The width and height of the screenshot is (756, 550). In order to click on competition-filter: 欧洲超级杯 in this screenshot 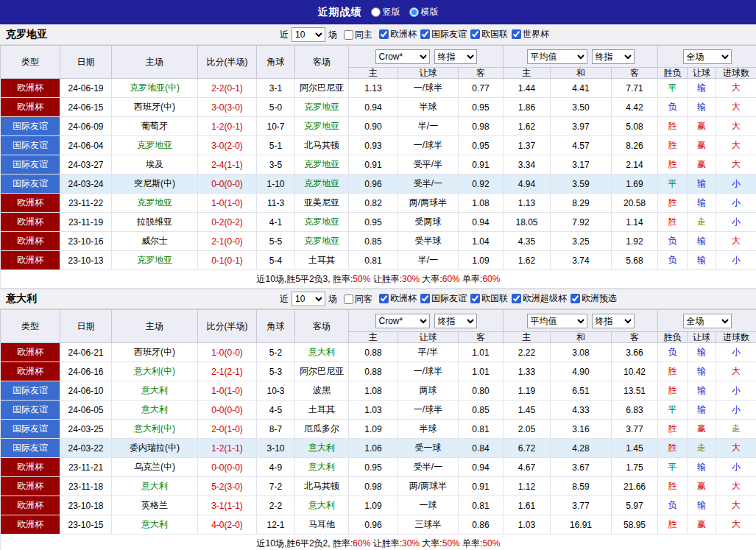, I will do `click(539, 299)`.